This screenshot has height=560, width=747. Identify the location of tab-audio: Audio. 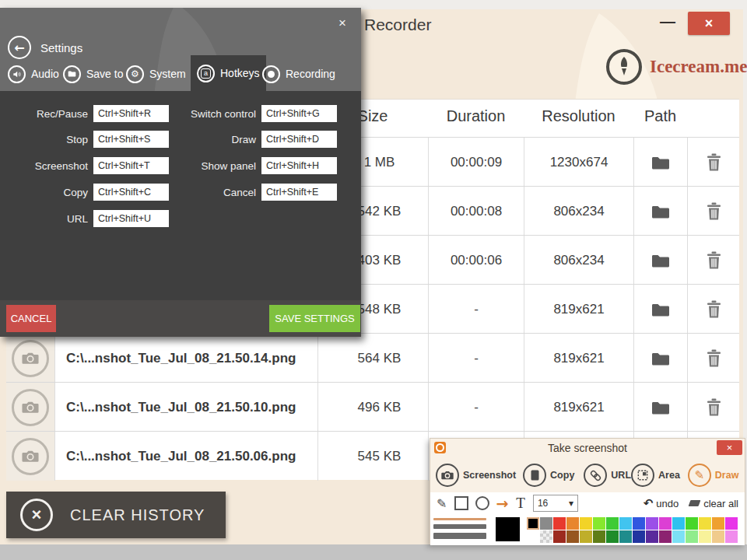
(33, 74).